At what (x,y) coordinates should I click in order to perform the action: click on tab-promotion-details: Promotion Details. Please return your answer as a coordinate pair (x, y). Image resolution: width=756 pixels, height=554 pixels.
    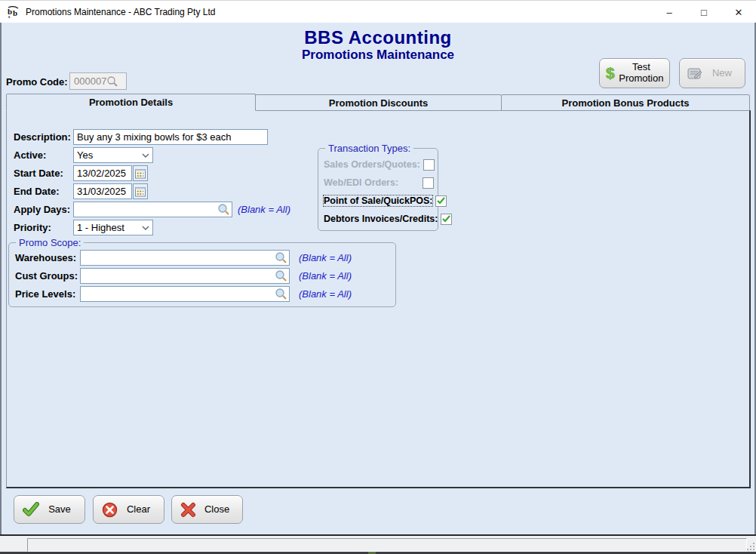
    Looking at the image, I should click on (131, 103).